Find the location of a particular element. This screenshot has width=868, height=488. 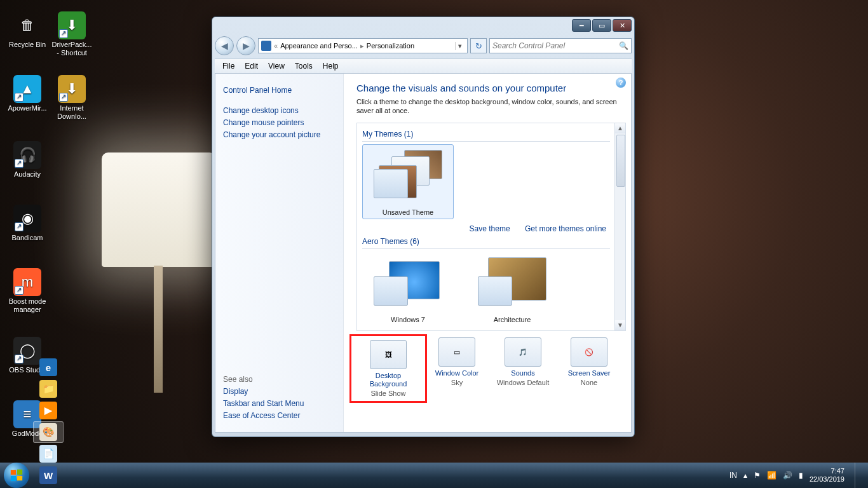

scroll-up-button: ▲ is located at coordinates (620, 128).